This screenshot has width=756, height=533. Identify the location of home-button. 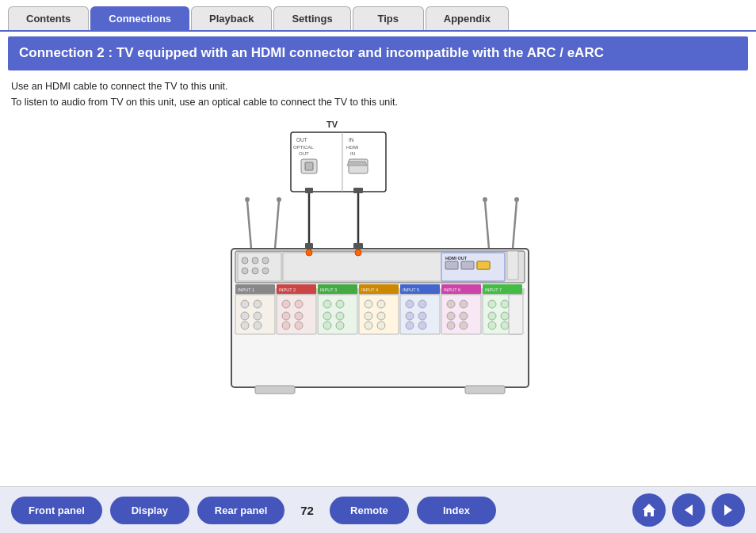
(649, 510).